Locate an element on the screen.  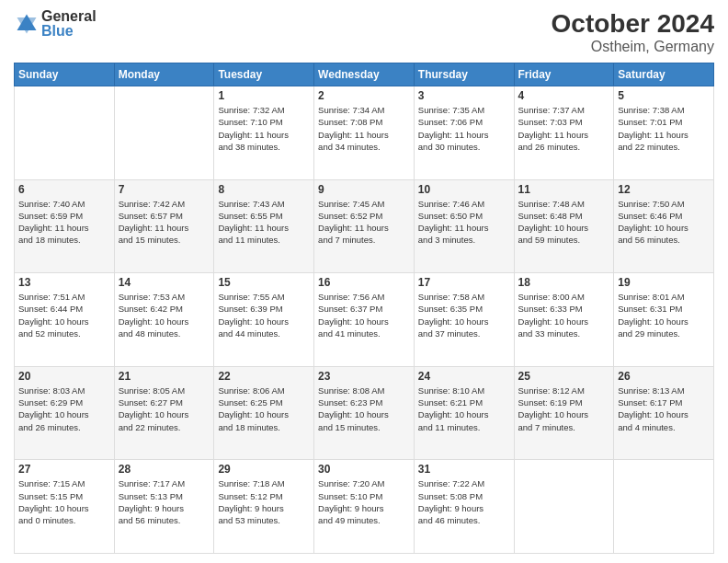
day-info: Sunrise: 7:55 AM Sunset: 6:39 PM Dayligh… is located at coordinates (264, 315).